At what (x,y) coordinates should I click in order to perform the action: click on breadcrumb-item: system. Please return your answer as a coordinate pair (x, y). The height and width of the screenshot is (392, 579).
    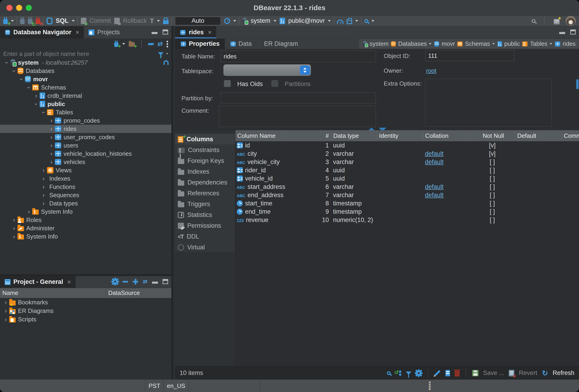
    Looking at the image, I should click on (375, 44).